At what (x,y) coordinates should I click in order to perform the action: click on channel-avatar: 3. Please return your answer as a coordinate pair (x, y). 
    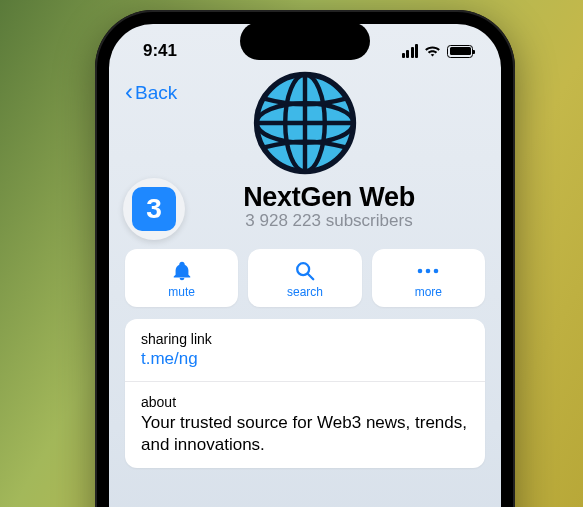
    Looking at the image, I should click on (154, 209).